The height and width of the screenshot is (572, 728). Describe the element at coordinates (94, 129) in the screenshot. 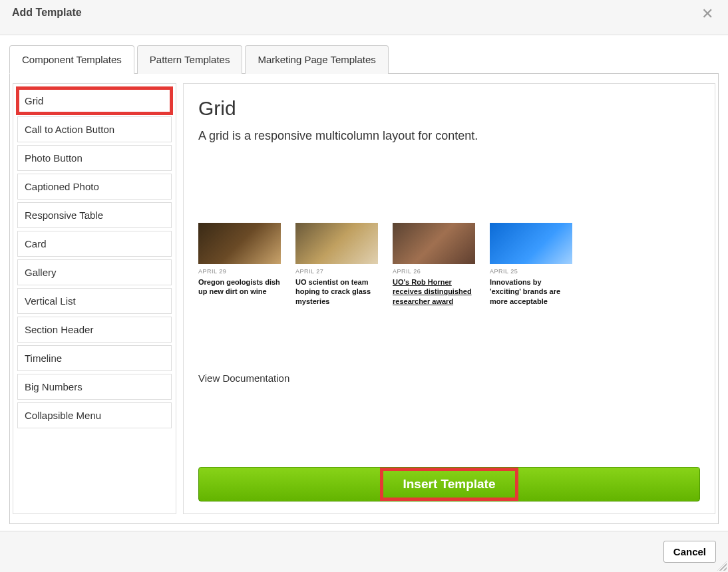

I see `sidebar-item-call-to-action-button: Call to Action Button` at that location.